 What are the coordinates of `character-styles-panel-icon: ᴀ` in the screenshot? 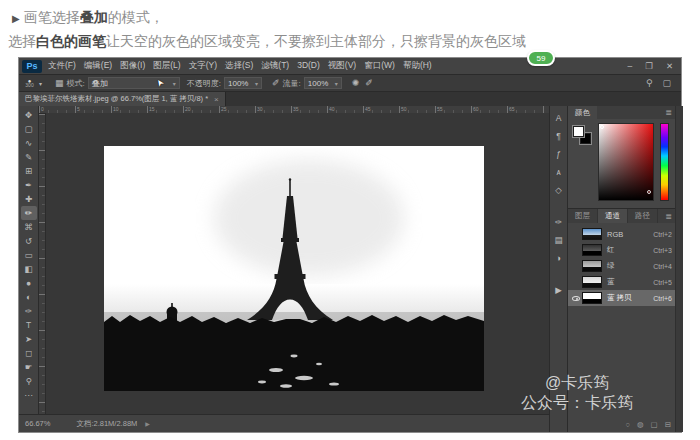 It's located at (559, 172).